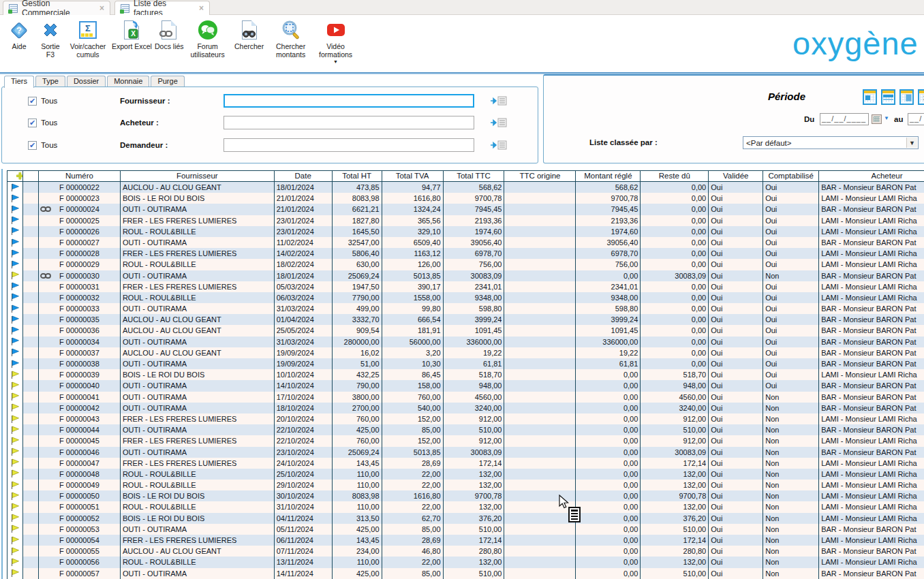  What do you see at coordinates (675, 176) in the screenshot?
I see `column-header-reste_du: Reste dû` at bounding box center [675, 176].